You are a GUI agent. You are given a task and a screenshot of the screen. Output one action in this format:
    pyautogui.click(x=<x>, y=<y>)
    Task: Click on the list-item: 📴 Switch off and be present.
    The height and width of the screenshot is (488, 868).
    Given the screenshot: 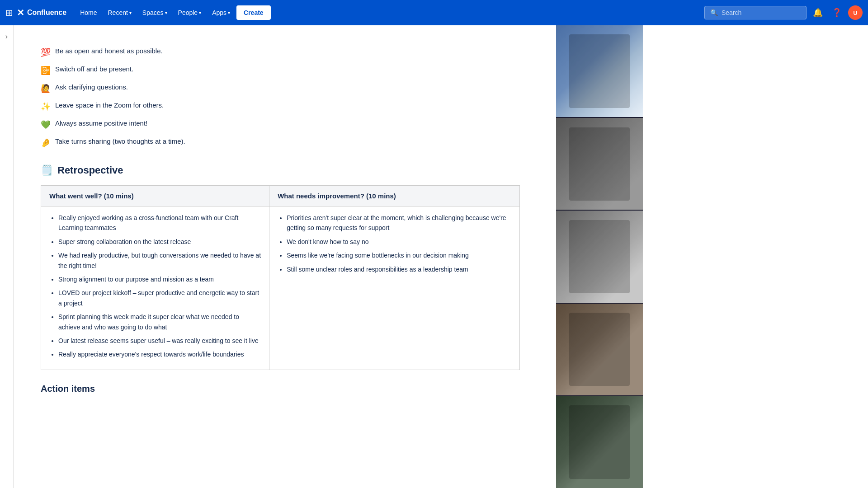 What is the action you would take?
    pyautogui.click(x=280, y=70)
    